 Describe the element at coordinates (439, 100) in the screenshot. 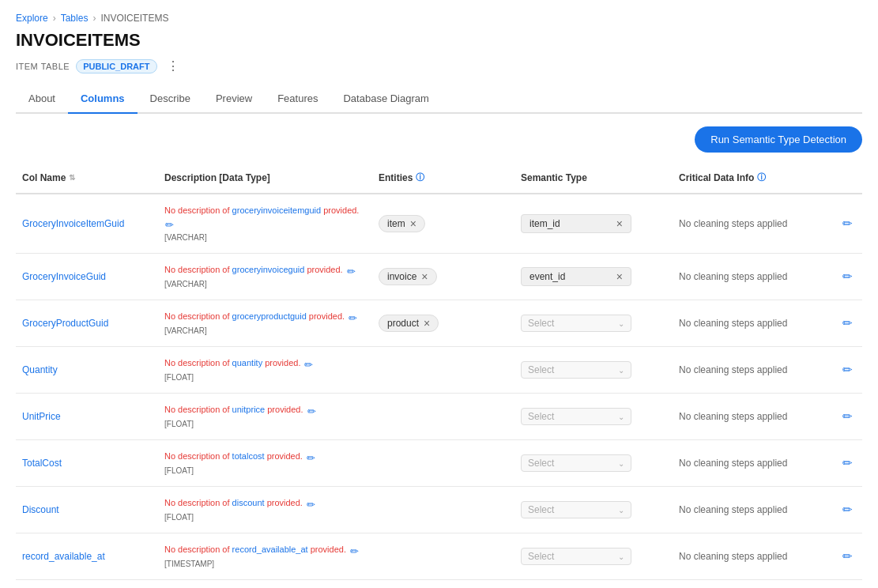

I see `tabs-bar: About Columns Describe Preview Features …` at that location.